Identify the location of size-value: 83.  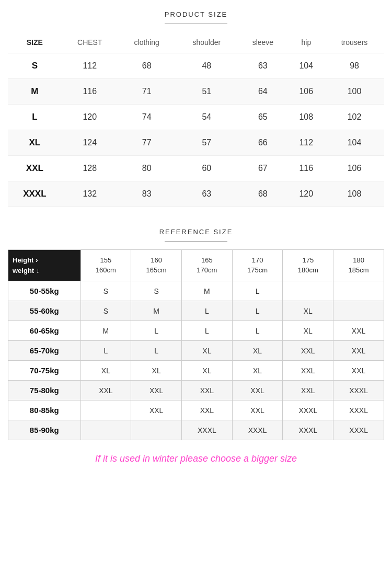
(147, 194).